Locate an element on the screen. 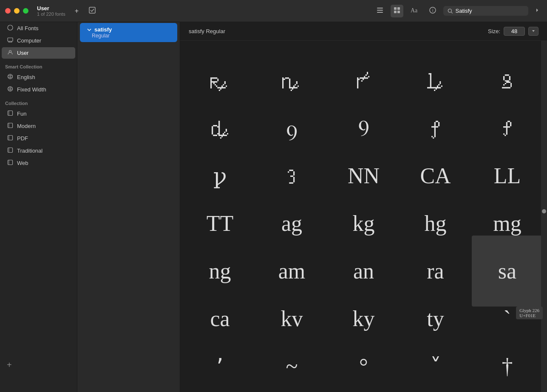 The height and width of the screenshot is (392, 547). size-stepper is located at coordinates (533, 31).